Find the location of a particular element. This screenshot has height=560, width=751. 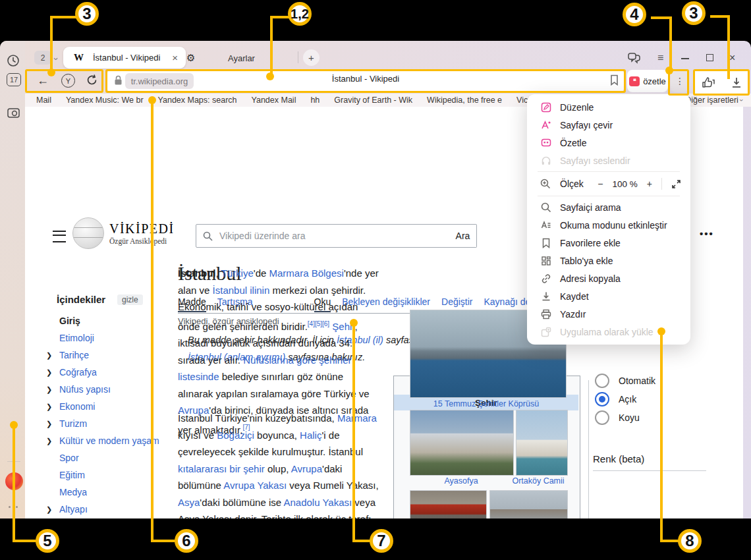

radio-selected-icon is located at coordinates (602, 399).